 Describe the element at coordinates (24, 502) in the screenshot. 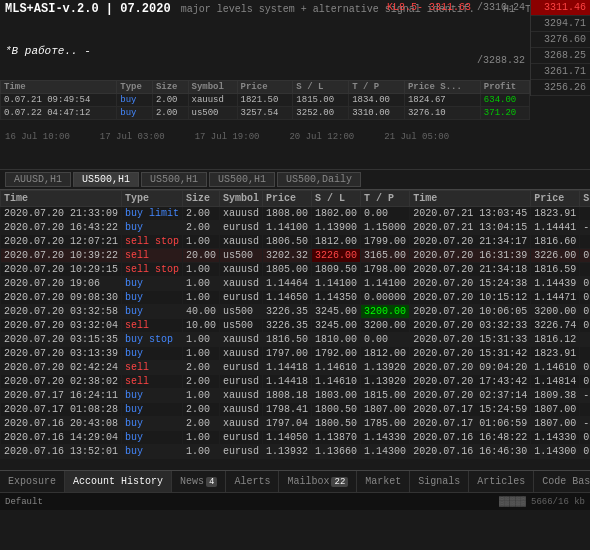

I see `status-default: Default` at that location.